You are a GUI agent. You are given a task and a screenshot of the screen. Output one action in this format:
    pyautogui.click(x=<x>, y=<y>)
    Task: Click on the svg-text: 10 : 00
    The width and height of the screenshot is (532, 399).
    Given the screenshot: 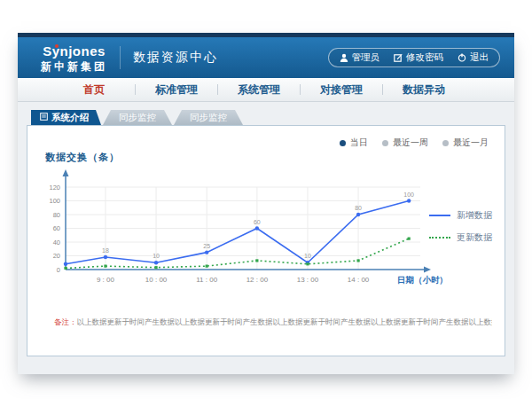 What is the action you would take?
    pyautogui.click(x=156, y=280)
    